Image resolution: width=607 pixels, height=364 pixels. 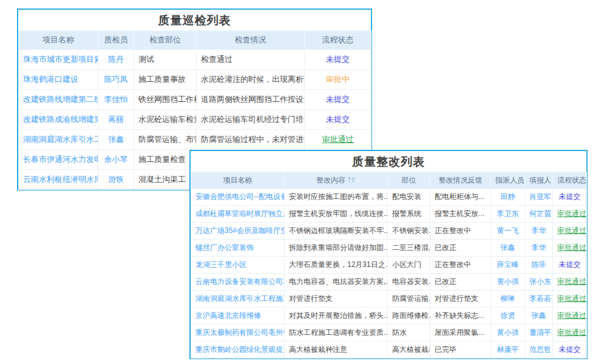 I want to click on table-cell: 成都杜甫草堂临时展厅独立展..., so click(x=238, y=214).